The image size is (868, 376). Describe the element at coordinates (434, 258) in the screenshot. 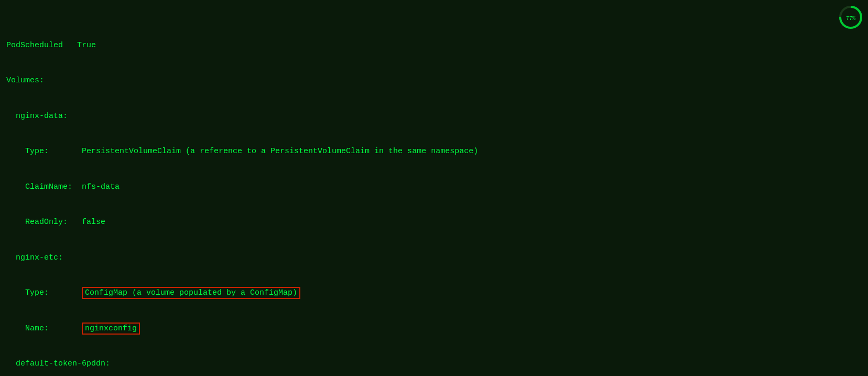

I see `nginx-etc-line: nginx-etc:` at that location.